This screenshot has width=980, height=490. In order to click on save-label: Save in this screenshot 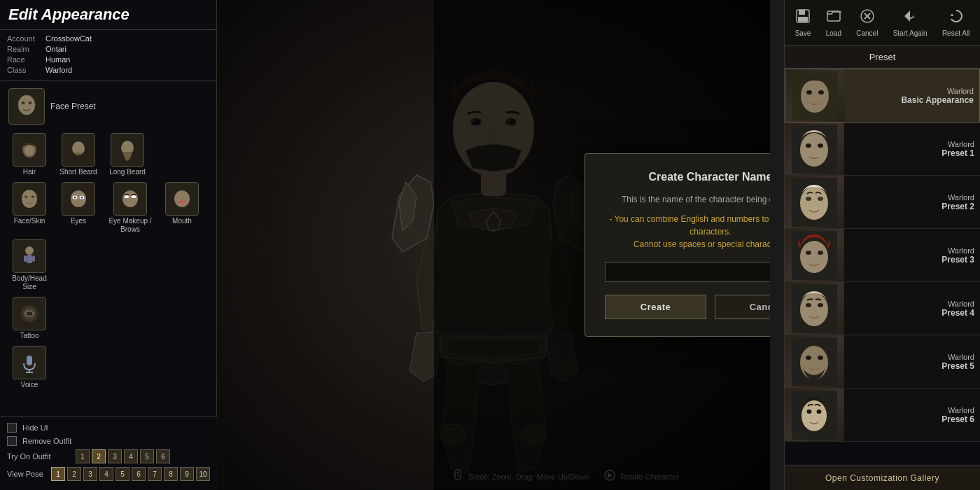, I will do `click(804, 34)`.